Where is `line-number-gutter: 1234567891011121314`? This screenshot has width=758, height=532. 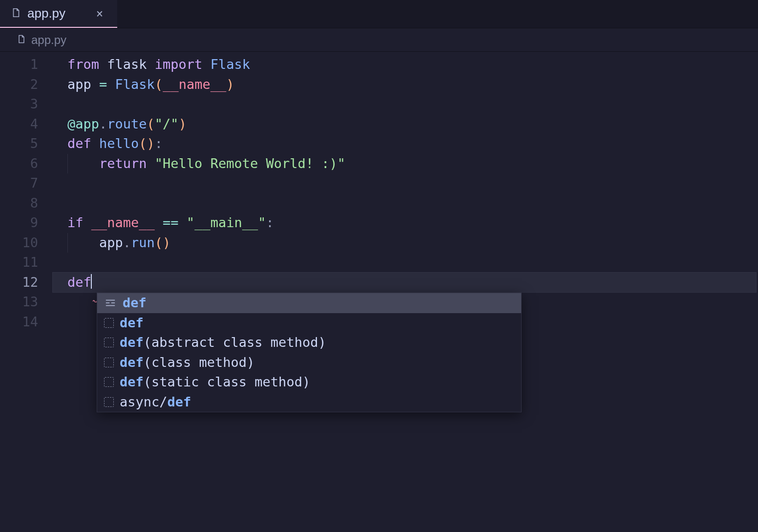
line-number-gutter: 1234567891011121314 is located at coordinates (26, 292).